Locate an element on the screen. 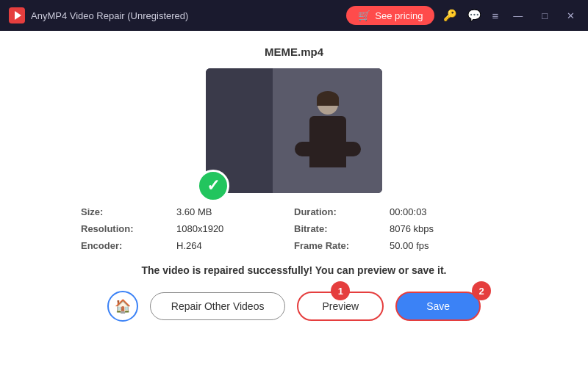 The image size is (588, 387). menu-icon: ≡ is located at coordinates (495, 16).